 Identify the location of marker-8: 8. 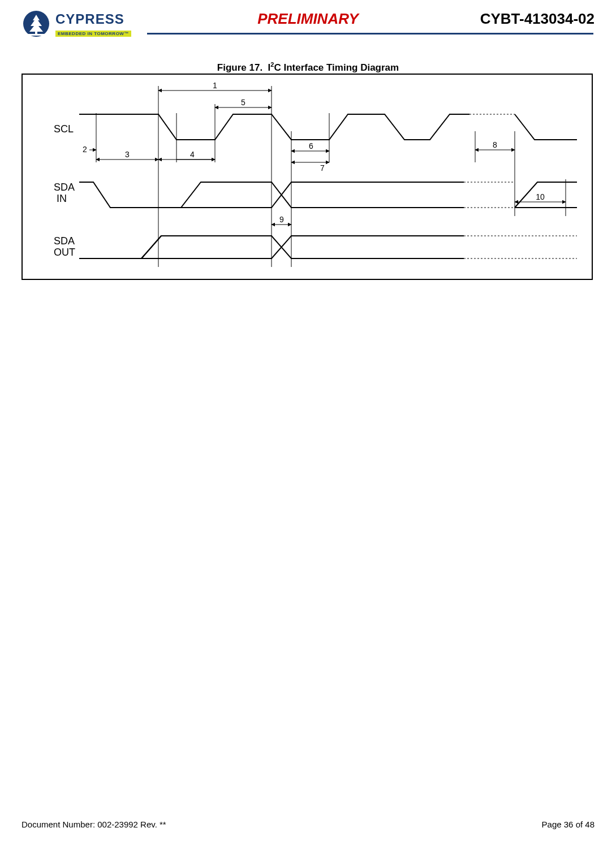
(495, 145).